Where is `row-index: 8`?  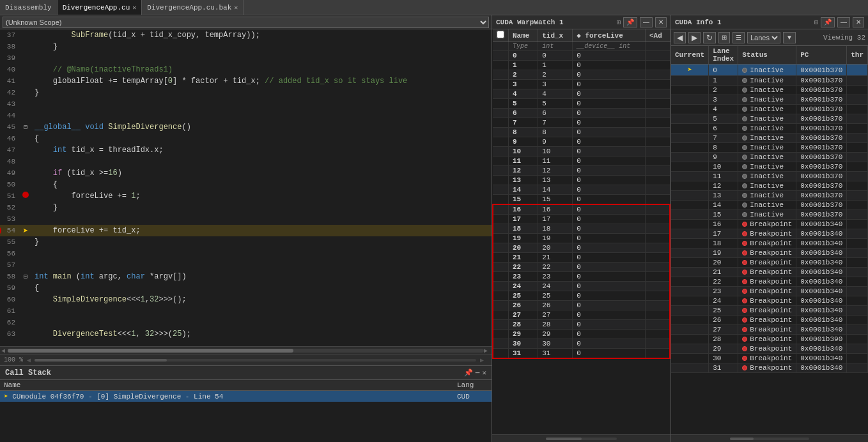 row-index: 8 is located at coordinates (523, 133).